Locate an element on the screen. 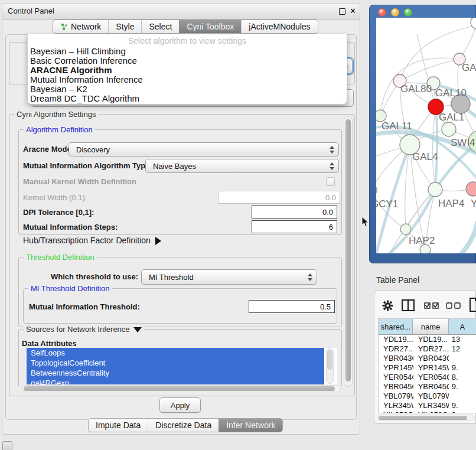  sources-group-title: Sources for Network Inference is located at coordinates (84, 330).